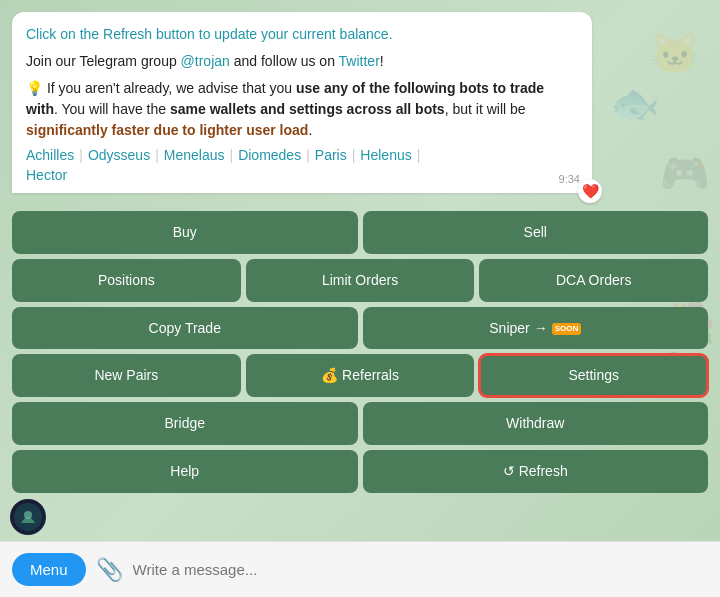 Image resolution: width=720 pixels, height=597 pixels. What do you see at coordinates (119, 155) in the screenshot?
I see `bot-link-odysseus: Odysseus` at bounding box center [119, 155].